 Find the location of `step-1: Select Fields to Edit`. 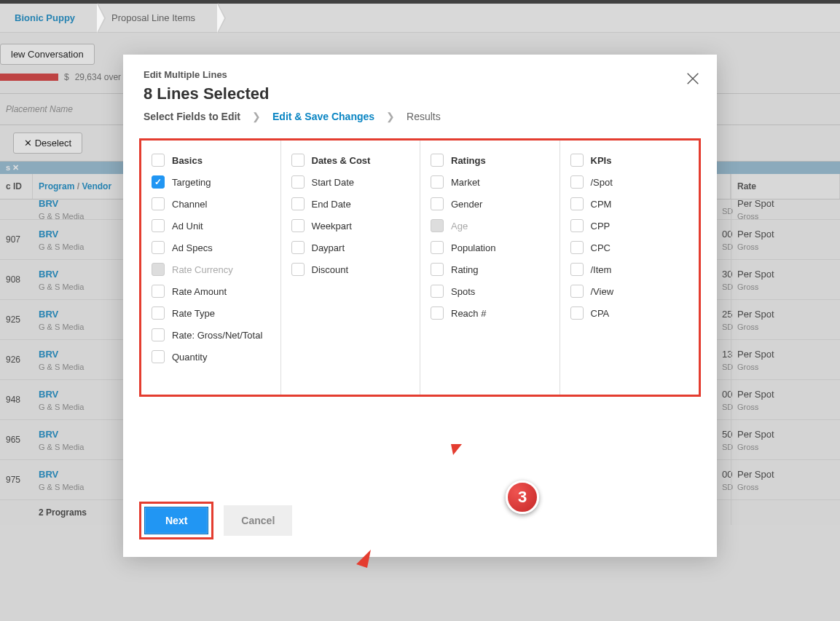

step-1: Select Fields to Edit is located at coordinates (192, 116).